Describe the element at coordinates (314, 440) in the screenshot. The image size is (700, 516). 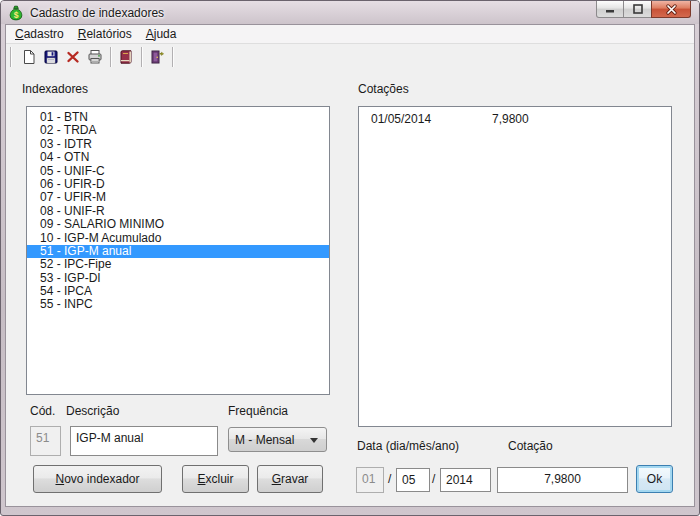
I see `chevron-down-icon` at that location.